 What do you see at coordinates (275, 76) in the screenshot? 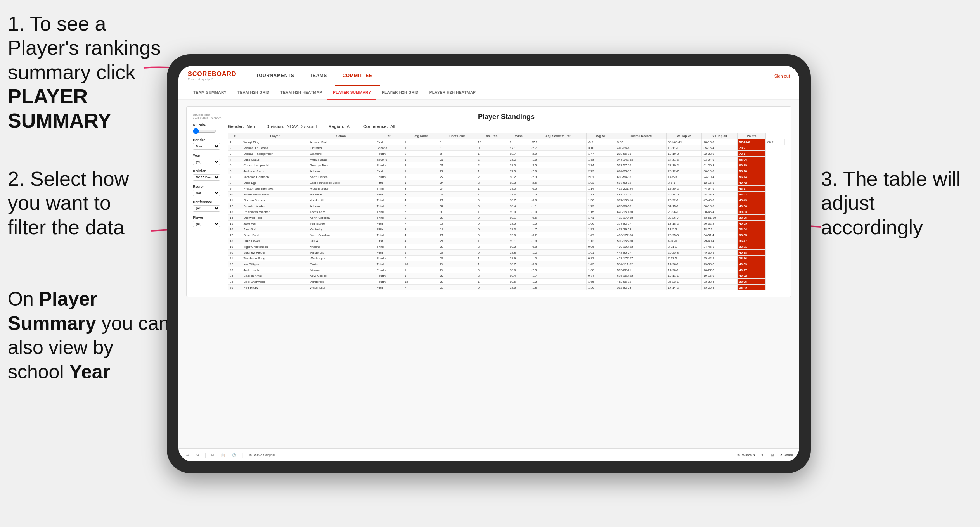
I see `nav-tournaments: TOURNAMENTS` at bounding box center [275, 76].